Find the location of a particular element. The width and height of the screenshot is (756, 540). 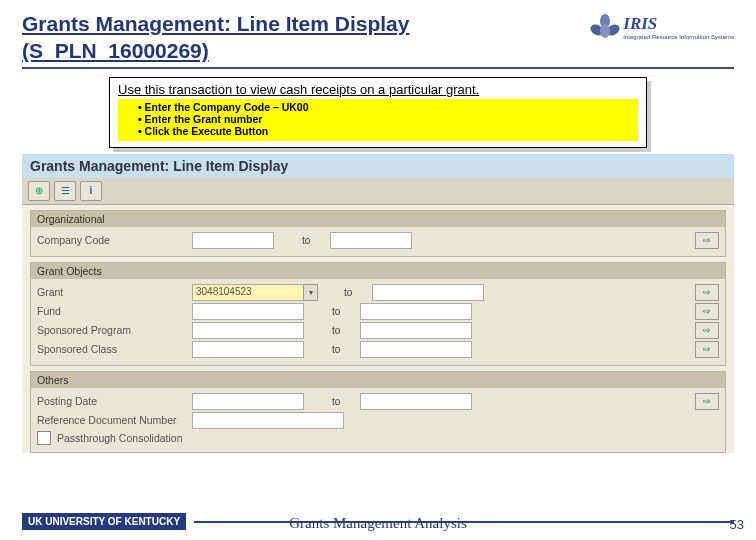

instruction-main: Use this transaction to view cash receip… is located at coordinates (378, 90).